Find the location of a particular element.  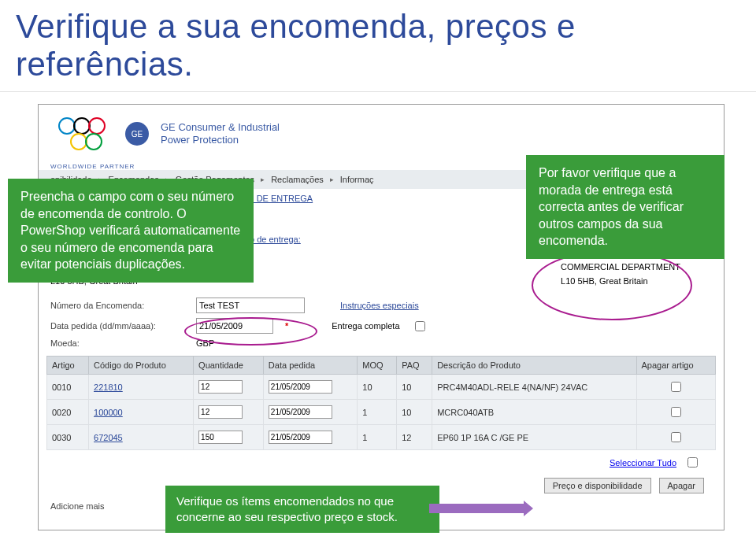

col-desc: Descrição do Produto is located at coordinates (534, 365).